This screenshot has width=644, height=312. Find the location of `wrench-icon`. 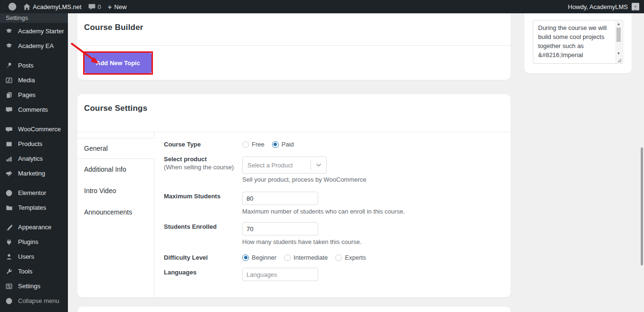

wrench-icon is located at coordinates (9, 272).